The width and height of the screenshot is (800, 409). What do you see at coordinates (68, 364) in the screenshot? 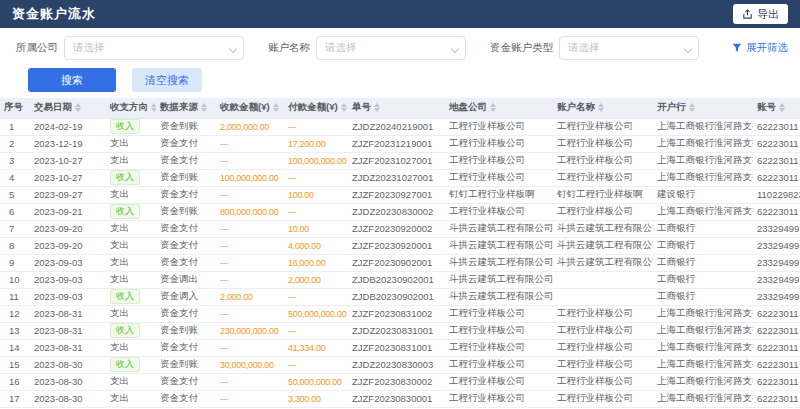
I see `cell-date: 2023-08-30` at bounding box center [68, 364].